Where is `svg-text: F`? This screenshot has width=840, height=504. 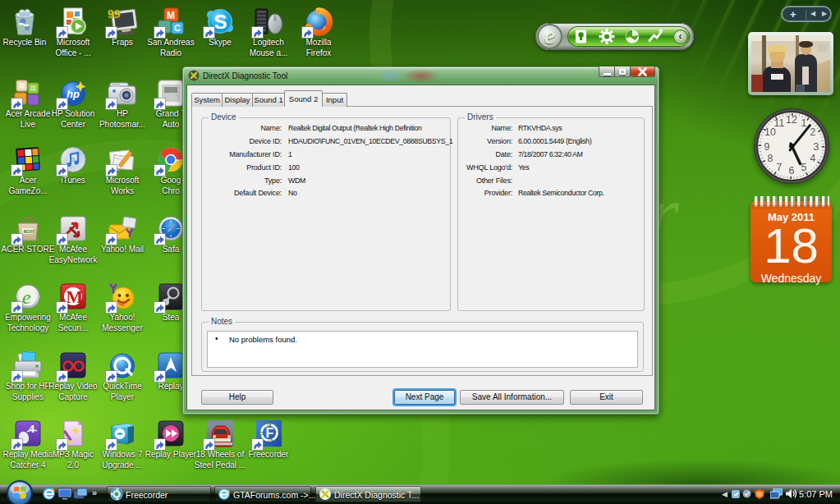 svg-text: F is located at coordinates (270, 433).